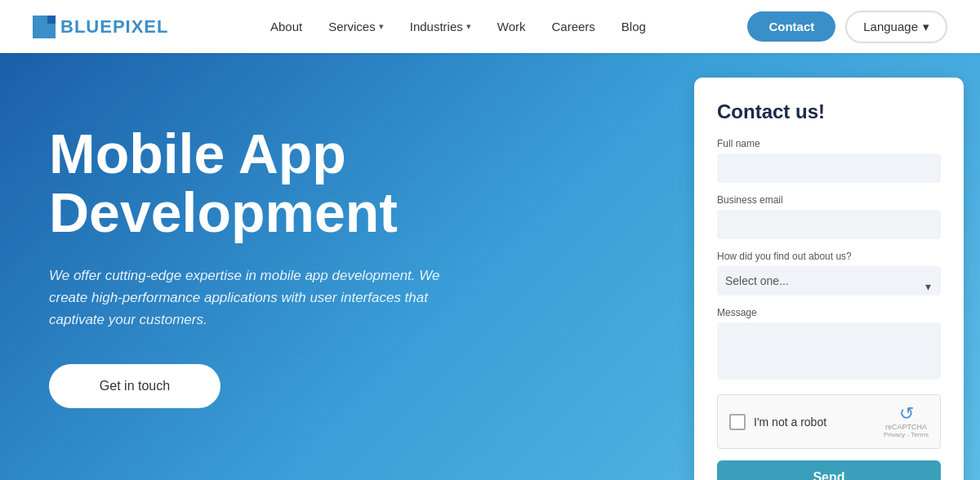 The image size is (980, 480). I want to click on logo-pixel: PIXEL, so click(140, 26).